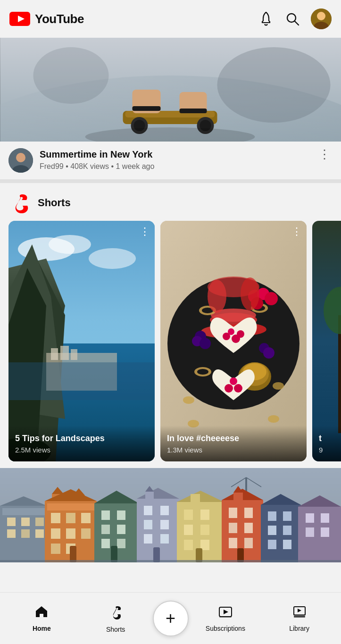 This screenshot has height=644, width=341. Describe the element at coordinates (171, 619) in the screenshot. I see `plus-icon: +` at that location.